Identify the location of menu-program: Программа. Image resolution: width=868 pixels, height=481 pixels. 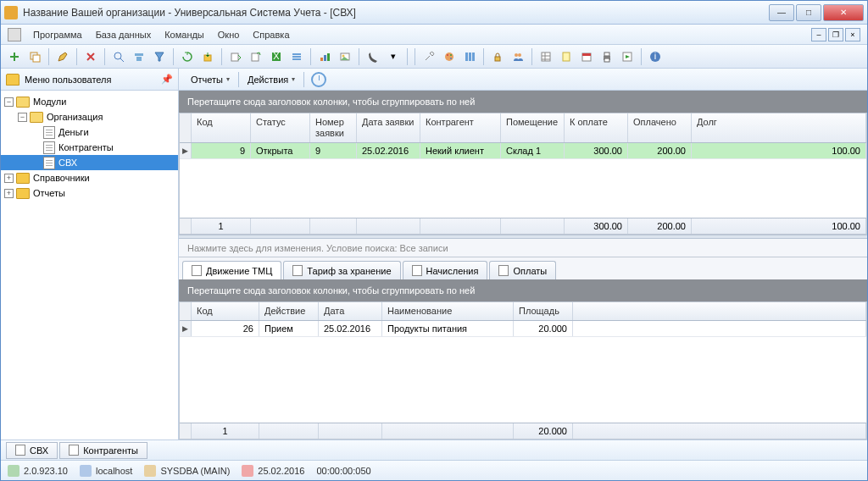
(58, 35).